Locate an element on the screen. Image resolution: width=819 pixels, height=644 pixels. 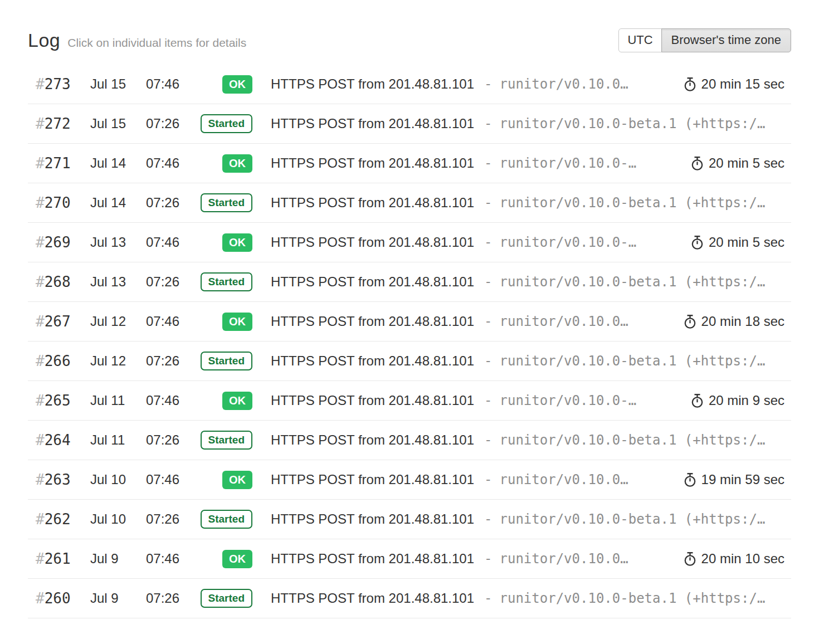
event-number: #262 is located at coordinates (59, 519).